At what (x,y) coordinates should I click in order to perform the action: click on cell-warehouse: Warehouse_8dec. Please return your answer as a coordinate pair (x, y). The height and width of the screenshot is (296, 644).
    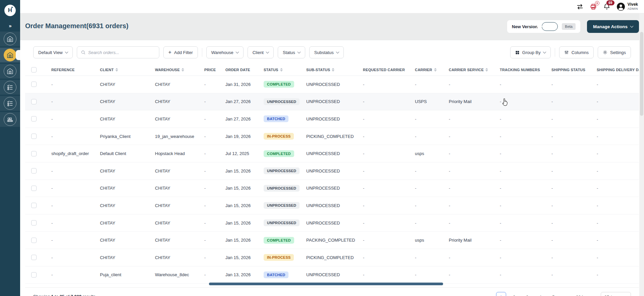
    Looking at the image, I should click on (176, 275).